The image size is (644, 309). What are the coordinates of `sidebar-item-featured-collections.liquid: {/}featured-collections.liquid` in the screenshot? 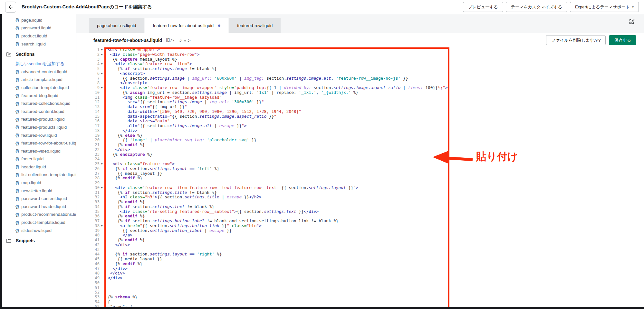 It's located at (38, 103).